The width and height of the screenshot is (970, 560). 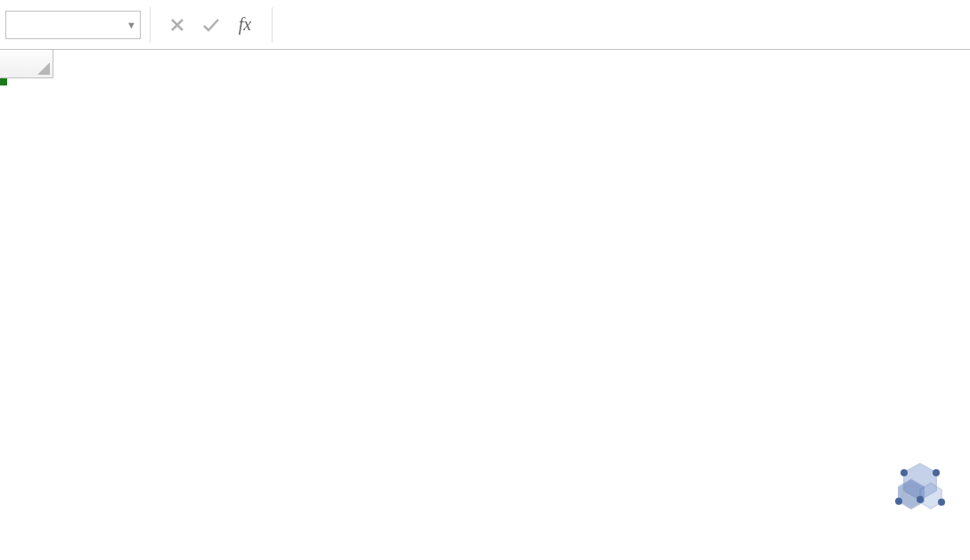 I want to click on column-headers, so click(x=485, y=64).